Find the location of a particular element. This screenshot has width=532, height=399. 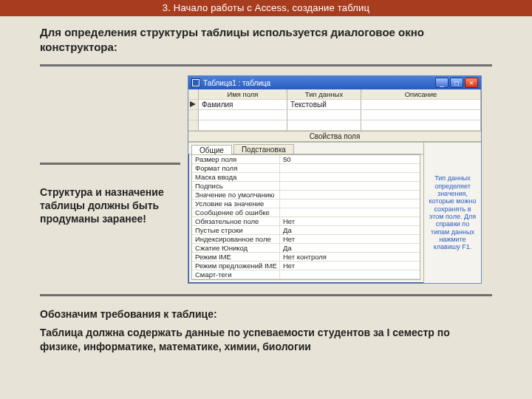

field-definition-grid: Имя поля Тип данных Описание Фамилия Тек… is located at coordinates (335, 116).